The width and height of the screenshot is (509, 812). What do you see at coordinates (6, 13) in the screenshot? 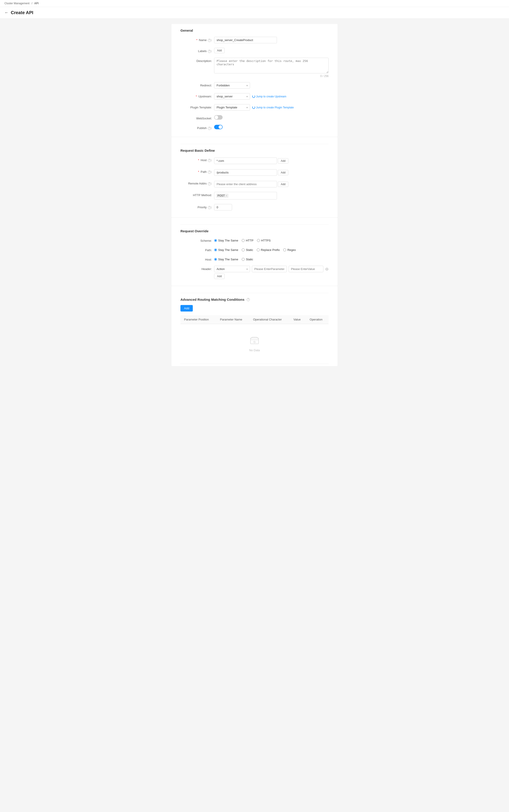
I see `back-button: ←` at bounding box center [6, 13].